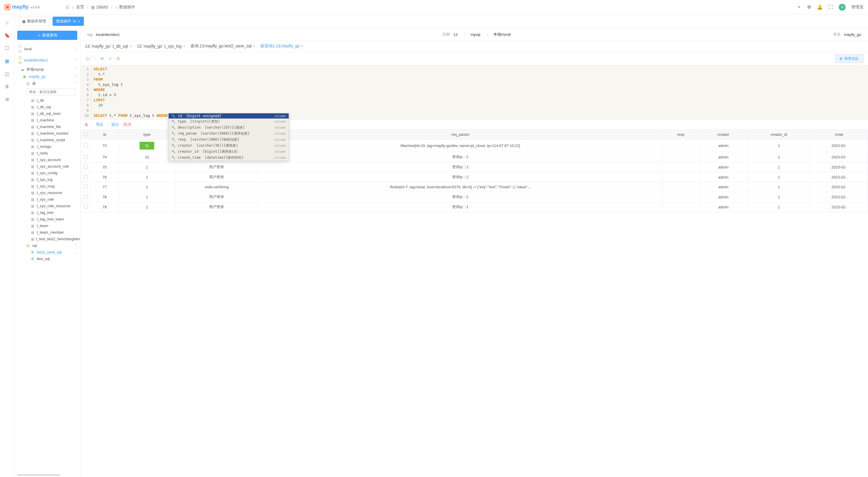 The height and width of the screenshot is (477, 868). Describe the element at coordinates (228, 128) in the screenshot. I see `autocomplete-item: 🔧description [varchar(255)][描述]column` at that location.